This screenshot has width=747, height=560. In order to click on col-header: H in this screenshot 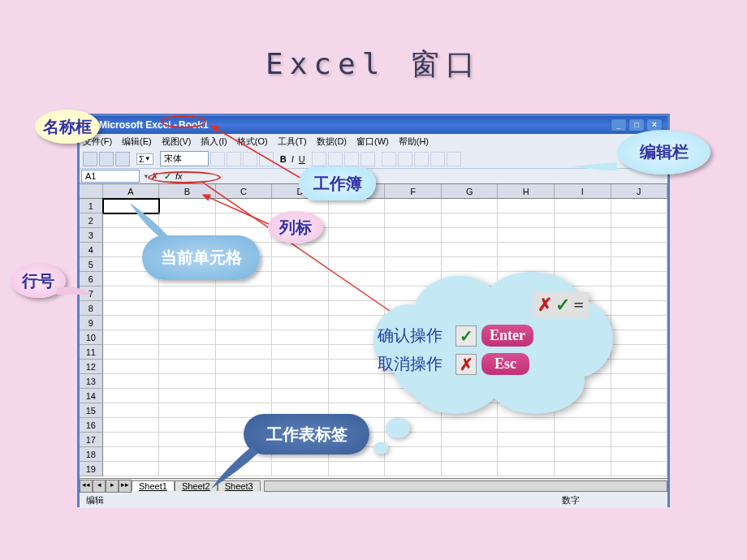, I will do `click(526, 192)`.